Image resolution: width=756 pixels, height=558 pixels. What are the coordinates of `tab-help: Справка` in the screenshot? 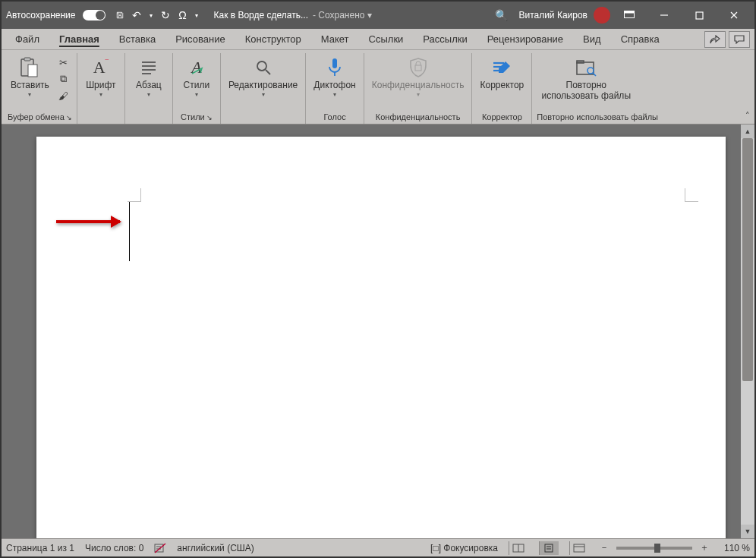 It's located at (641, 39).